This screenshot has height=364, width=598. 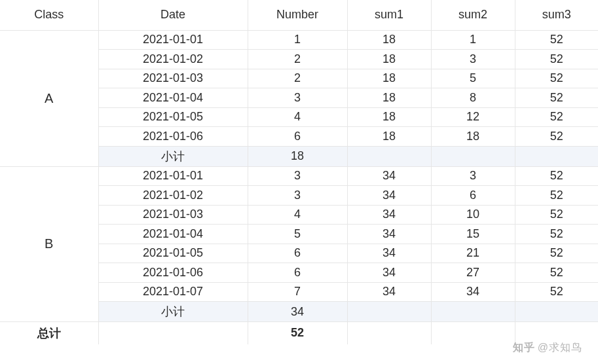 I want to click on grand-total-label: 总计, so click(x=49, y=333).